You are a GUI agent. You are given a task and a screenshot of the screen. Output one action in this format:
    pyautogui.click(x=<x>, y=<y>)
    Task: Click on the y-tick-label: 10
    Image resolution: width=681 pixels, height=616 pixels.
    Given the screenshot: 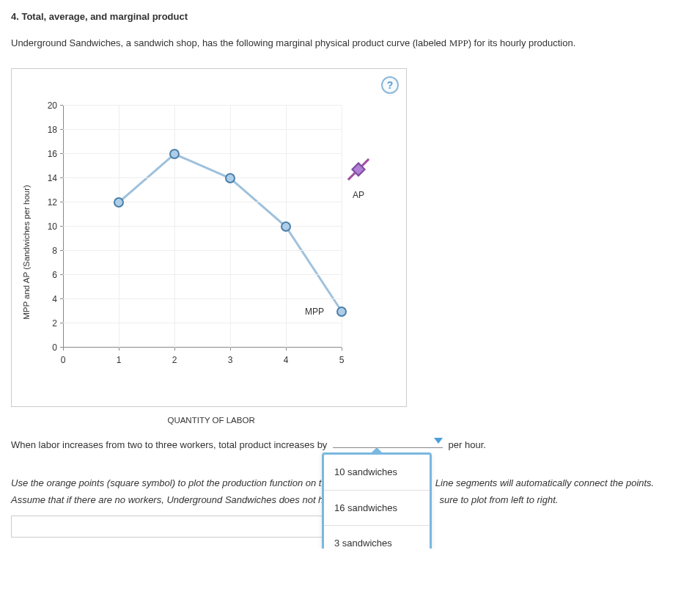 What is the action you would take?
    pyautogui.click(x=53, y=227)
    